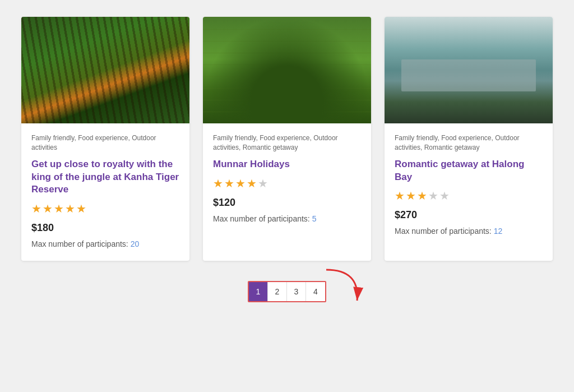 Image resolution: width=574 pixels, height=392 pixels. What do you see at coordinates (105, 228) in the screenshot?
I see `card-price-kanha: $180` at bounding box center [105, 228].